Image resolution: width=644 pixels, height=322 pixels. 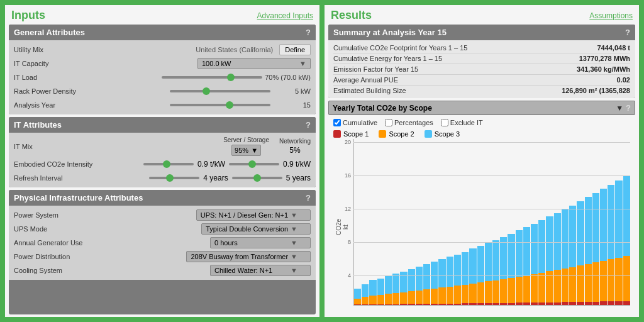 What do you see at coordinates (55, 178) in the screenshot?
I see `refresh-interval-label: Refresh Interval` at bounding box center [55, 178].